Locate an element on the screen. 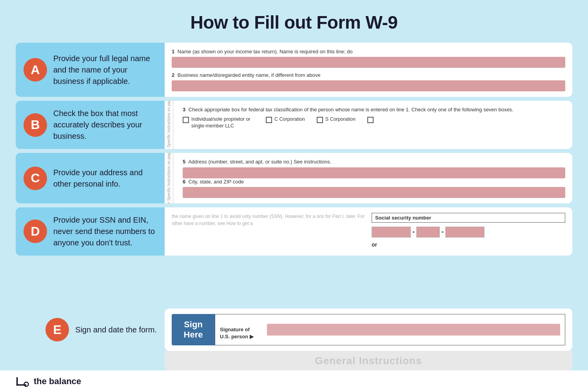 This screenshot has height=392, width=588. section-e-text: Sign and date the form. is located at coordinates (116, 330).